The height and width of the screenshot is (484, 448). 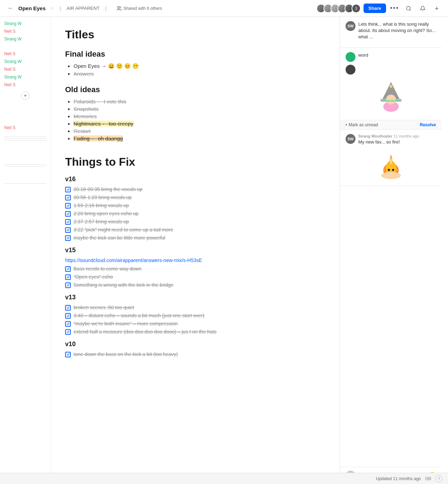 I want to click on sidebar-item-neil-5: Neil S, so click(x=25, y=128).